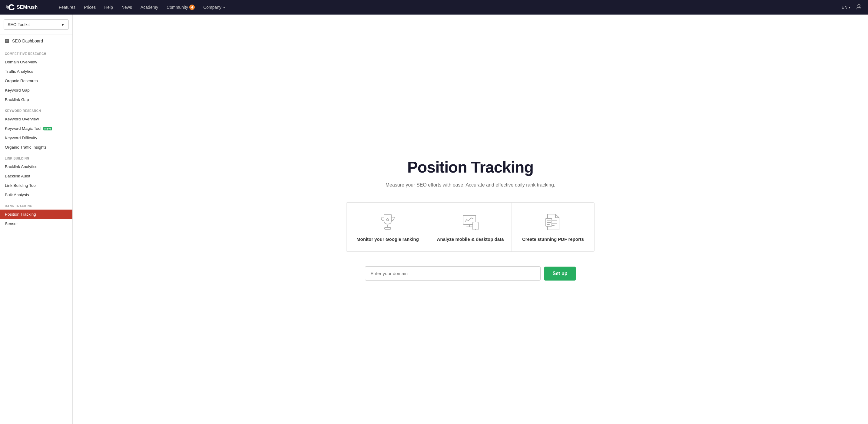  What do you see at coordinates (7, 41) in the screenshot?
I see `grid-icon` at bounding box center [7, 41].